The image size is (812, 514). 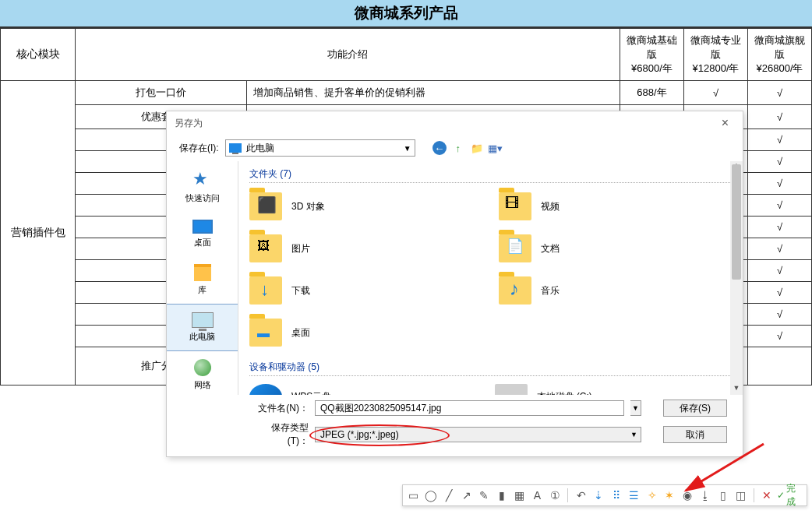 What do you see at coordinates (767, 495) in the screenshot?
I see `cancel-tool-icon: ✕` at bounding box center [767, 495].